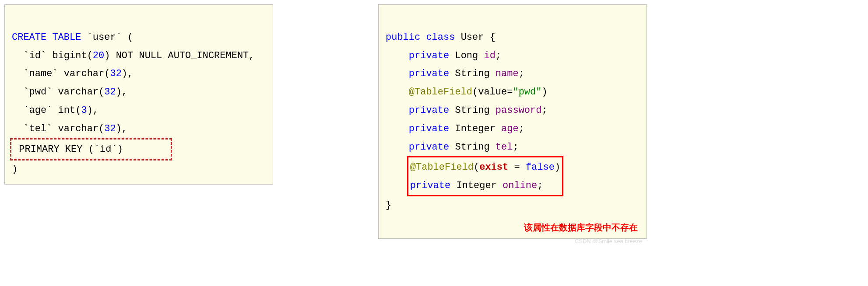 This screenshot has width=868, height=286. What do you see at coordinates (91, 150) in the screenshot?
I see `sql-pk: PRIMARY KEY (`id`)` at bounding box center [91, 150].